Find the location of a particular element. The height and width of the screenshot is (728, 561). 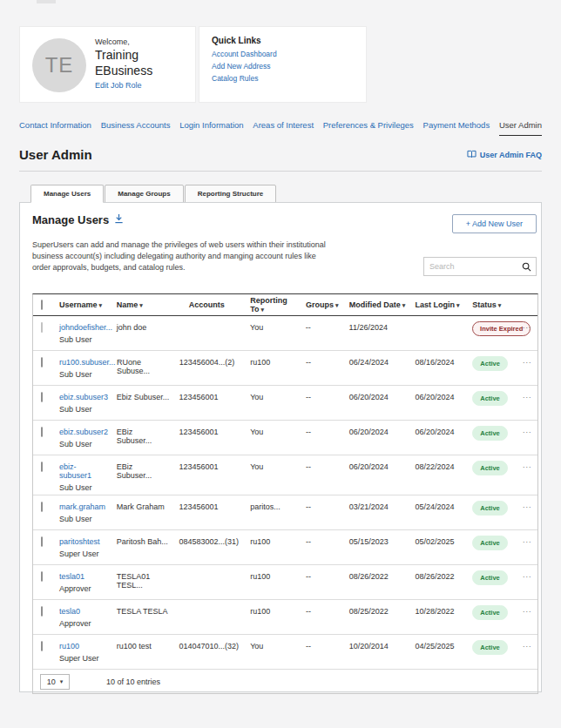

user-name: Paritosh Bah... is located at coordinates (148, 547).